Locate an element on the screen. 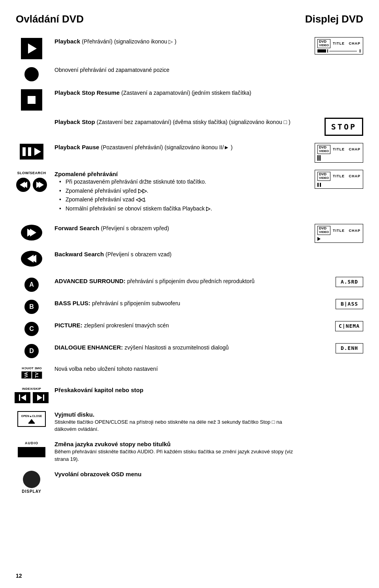  obnoveni-text: Obnovení přehrávání od zapamatované pozi… is located at coordinates (178, 70).